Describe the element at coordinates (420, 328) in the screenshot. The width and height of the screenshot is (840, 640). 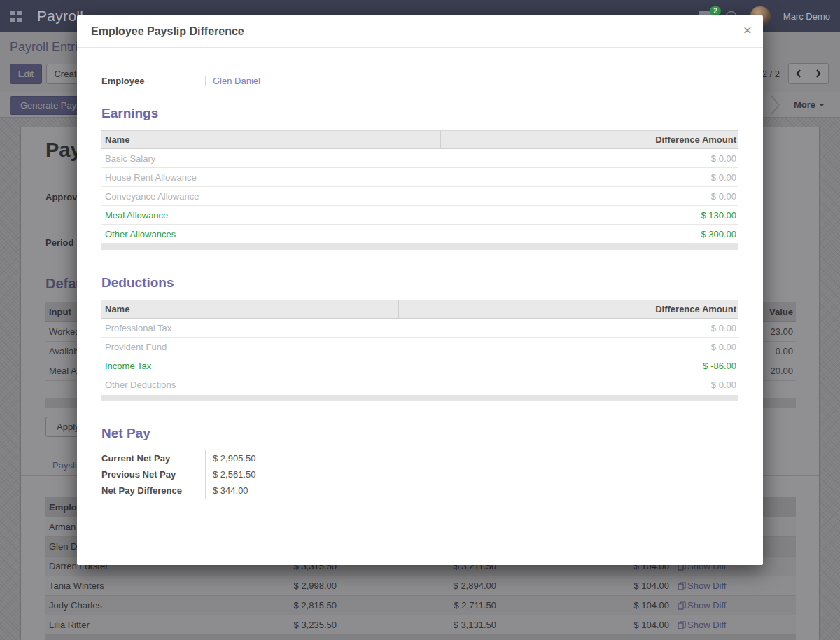
I see `deductions-row: Professional Tax $ 0.00` at that location.